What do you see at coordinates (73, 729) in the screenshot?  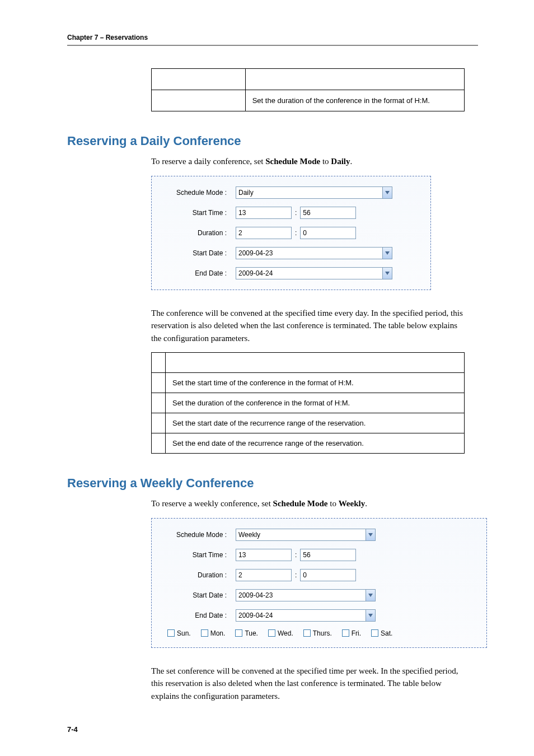 I see `page-number: 7-4` at bounding box center [73, 729].